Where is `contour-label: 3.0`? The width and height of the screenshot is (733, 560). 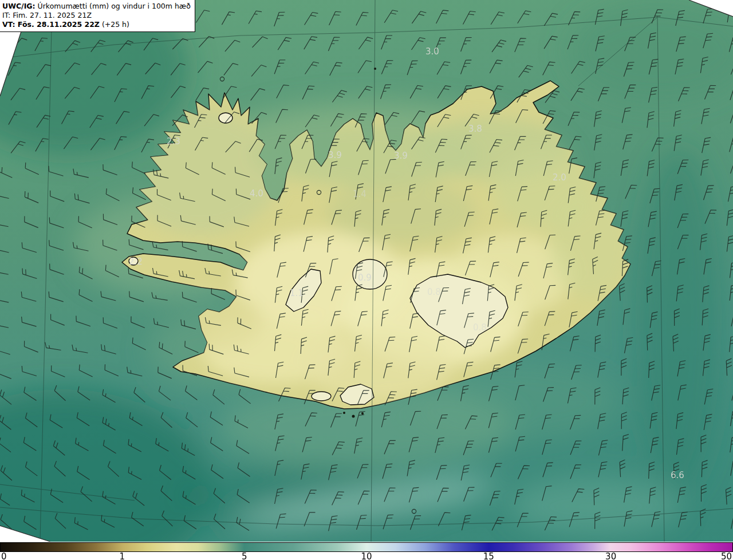
contour-label: 3.0 is located at coordinates (432, 52).